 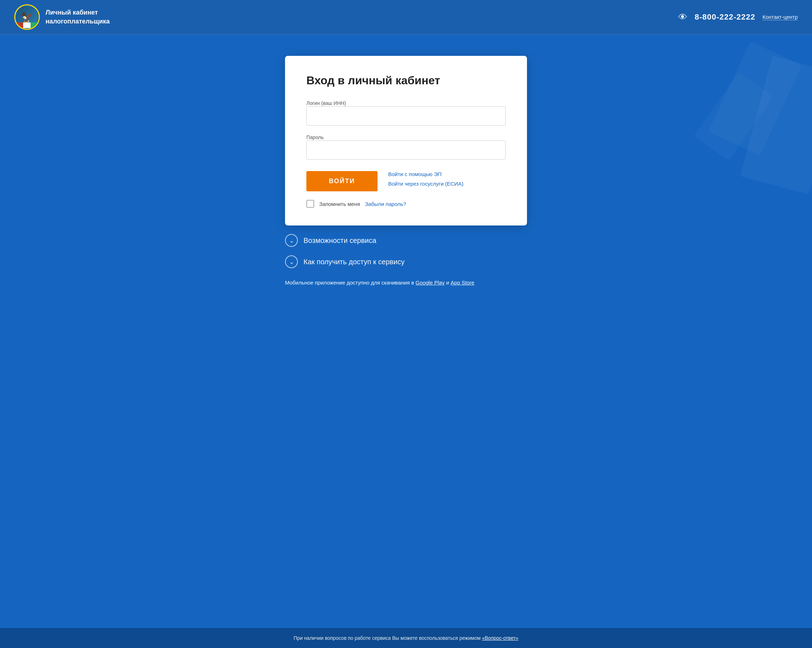 What do you see at coordinates (406, 204) in the screenshot?
I see `remember-row: Запомнить меня Забыли пароль?` at bounding box center [406, 204].